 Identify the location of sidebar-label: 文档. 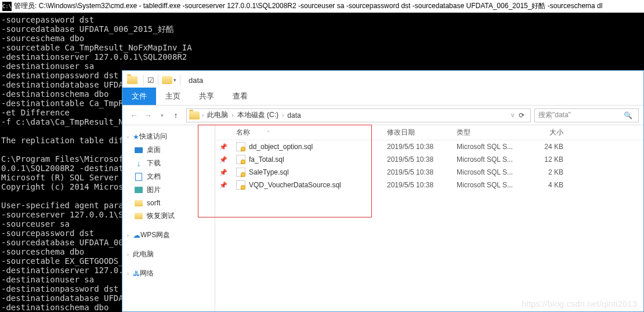
(154, 176).